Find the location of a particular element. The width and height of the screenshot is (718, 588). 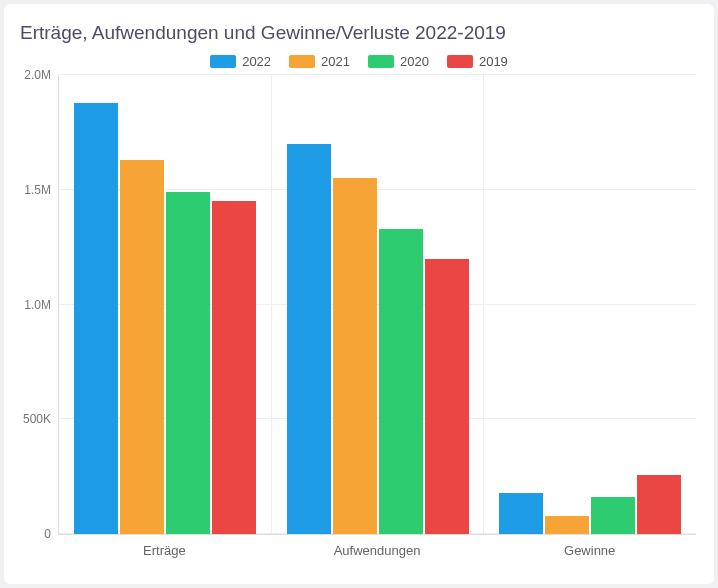

y-tick-label: 1.5M is located at coordinates (42, 190).